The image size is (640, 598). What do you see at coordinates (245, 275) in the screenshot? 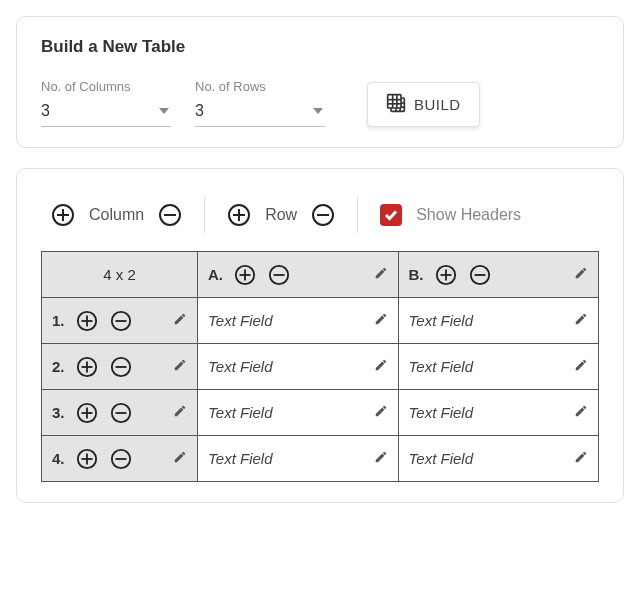
I see `add-column-a-button` at bounding box center [245, 275].